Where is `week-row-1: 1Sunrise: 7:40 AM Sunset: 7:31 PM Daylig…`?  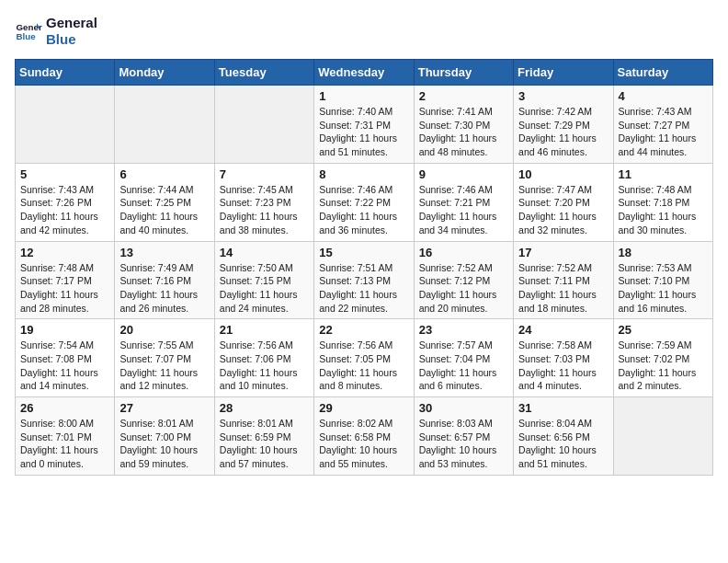 week-row-1: 1Sunrise: 7:40 AM Sunset: 7:31 PM Daylig… is located at coordinates (364, 125).